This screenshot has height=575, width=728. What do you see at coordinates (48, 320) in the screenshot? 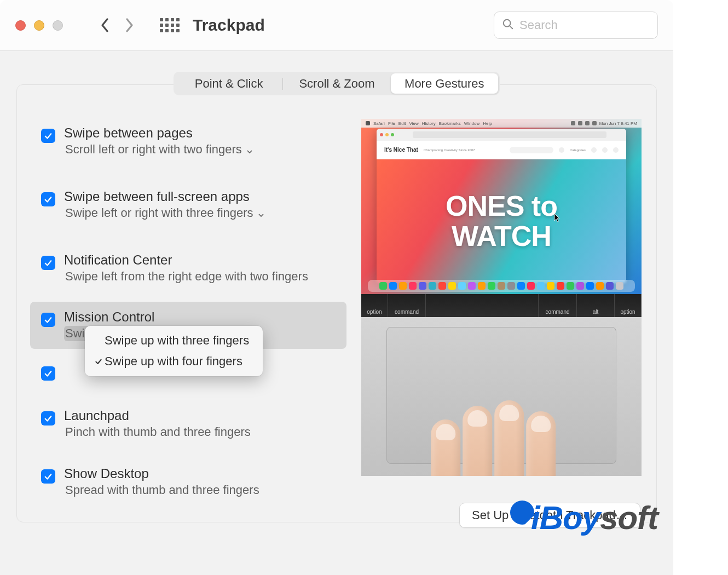
I see `checkbox-mission-control` at bounding box center [48, 320].